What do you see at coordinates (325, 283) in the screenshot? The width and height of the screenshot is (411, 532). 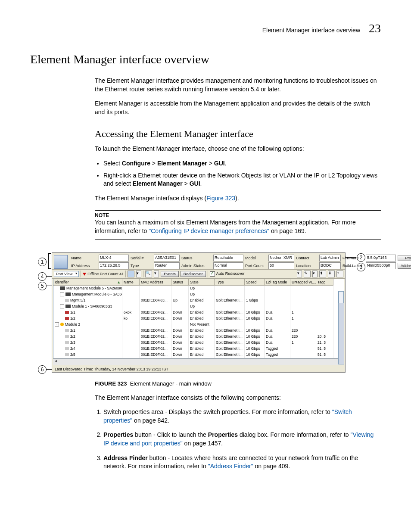 I see `col-tagg: Tagg` at bounding box center [325, 283].